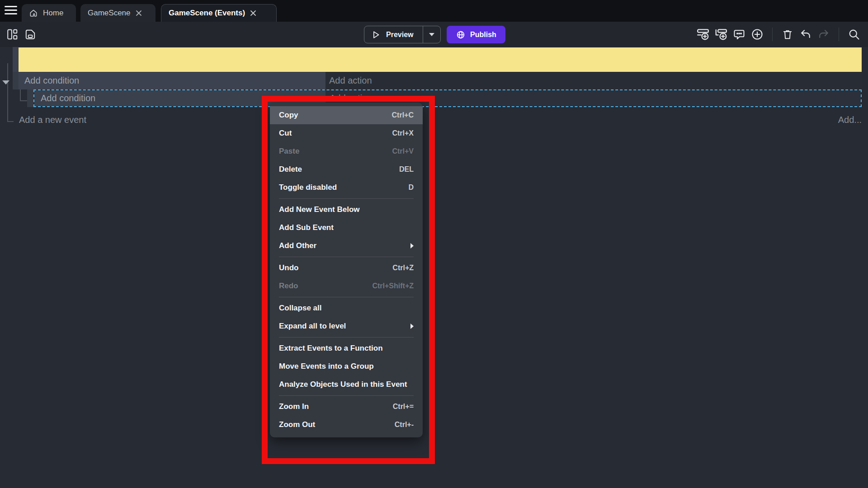 The image size is (868, 488). Describe the element at coordinates (294, 407) in the screenshot. I see `menu-item-label: Zoom In` at that location.